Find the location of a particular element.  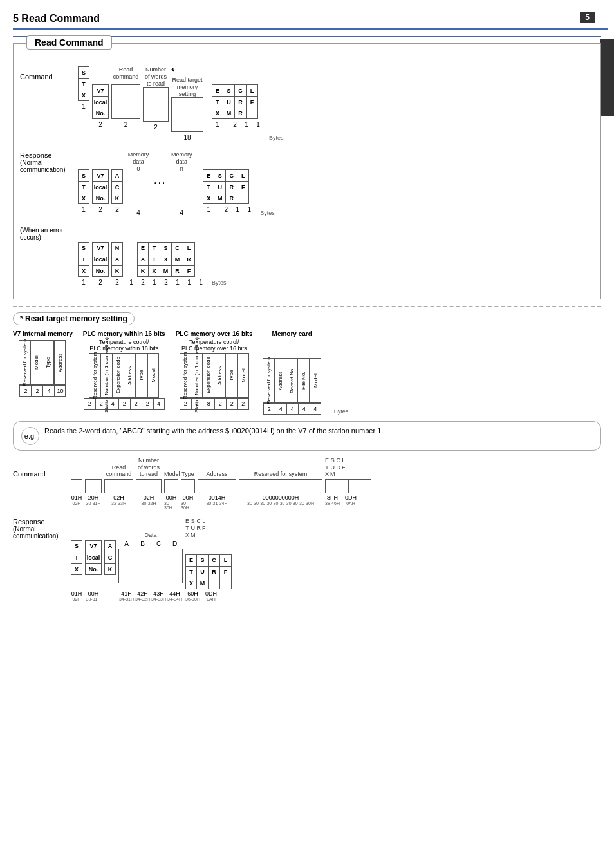

command-section: Command S T X 1 V7 loc is located at coordinates (307, 104).